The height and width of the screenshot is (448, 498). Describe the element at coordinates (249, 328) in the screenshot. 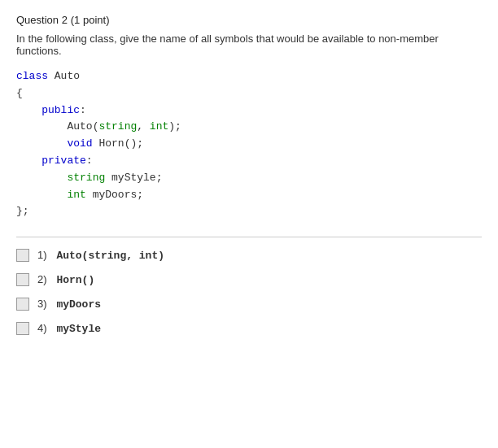

I see `option-row-4: 4) myStyle` at that location.